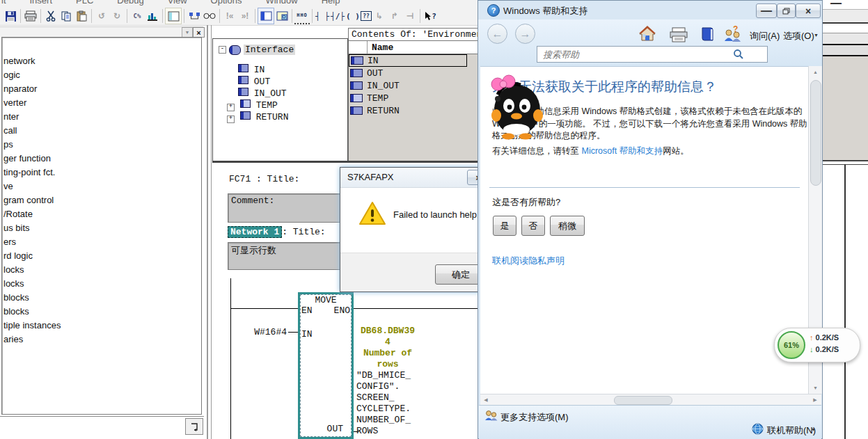 The image size is (868, 439). What do you see at coordinates (258, 106) in the screenshot?
I see `interface-child: + TEMP` at bounding box center [258, 106].